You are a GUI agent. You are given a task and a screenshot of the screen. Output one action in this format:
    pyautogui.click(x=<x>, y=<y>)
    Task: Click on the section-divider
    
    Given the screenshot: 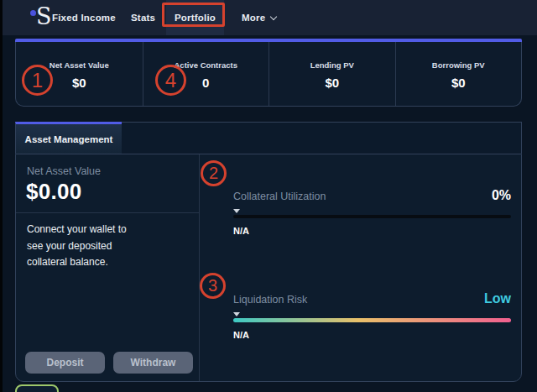 What is the action you would take?
    pyautogui.click(x=107, y=213)
    